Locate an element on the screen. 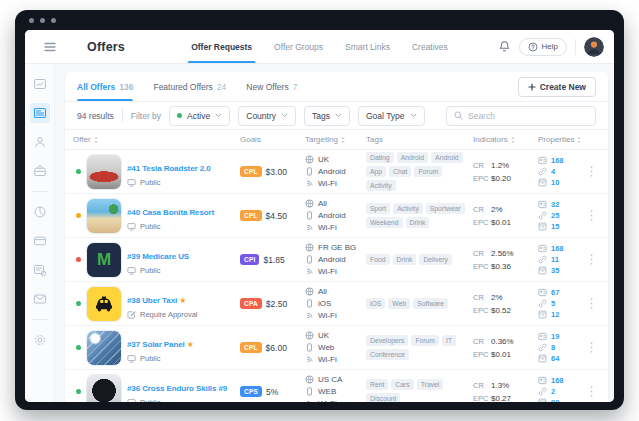 The image size is (639, 421). search-field is located at coordinates (521, 116).